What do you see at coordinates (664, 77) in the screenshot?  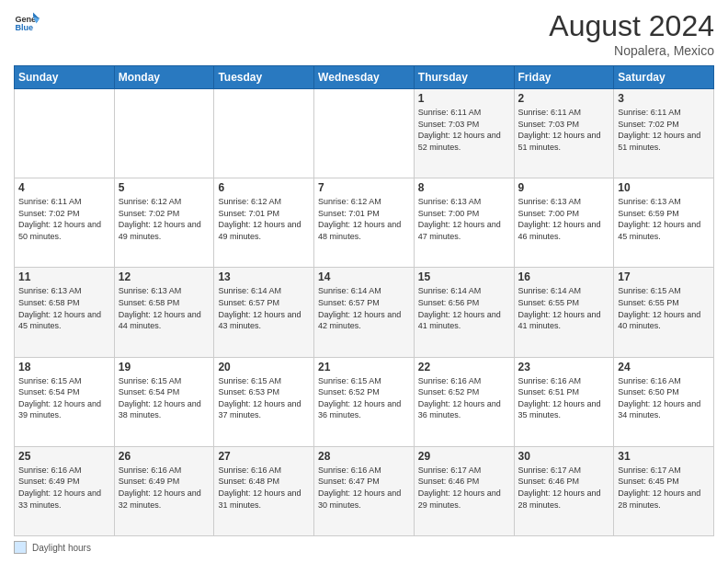 I see `col-saturday: Saturday` at bounding box center [664, 77].